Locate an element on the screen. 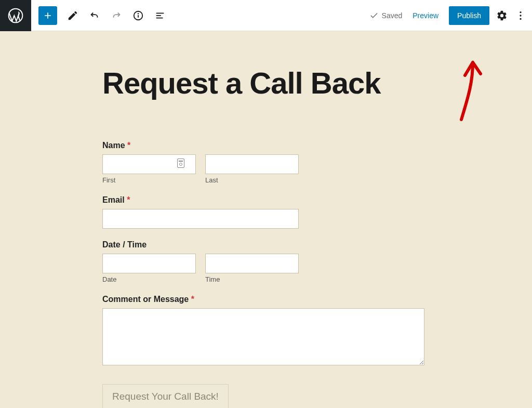  save-status-label: Saved is located at coordinates (392, 16).